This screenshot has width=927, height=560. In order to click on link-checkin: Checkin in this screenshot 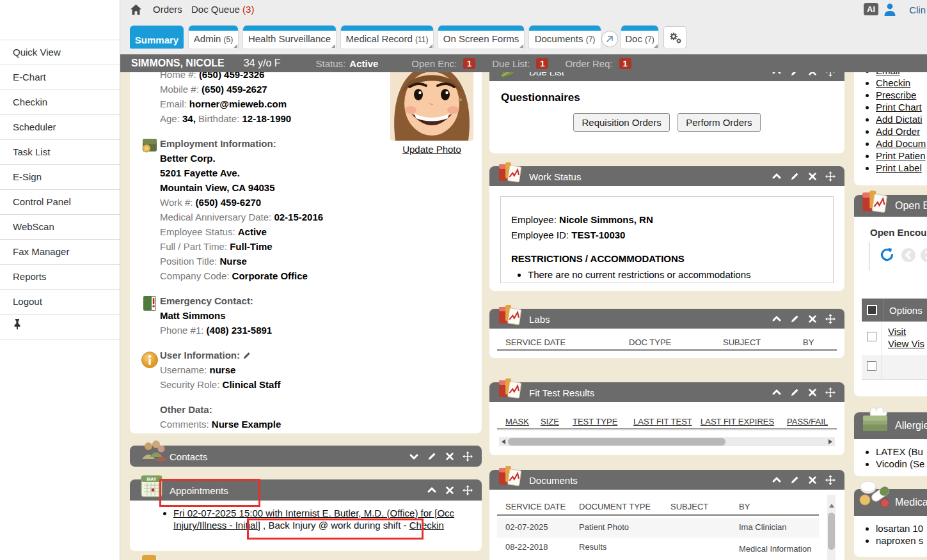, I will do `click(893, 83)`.